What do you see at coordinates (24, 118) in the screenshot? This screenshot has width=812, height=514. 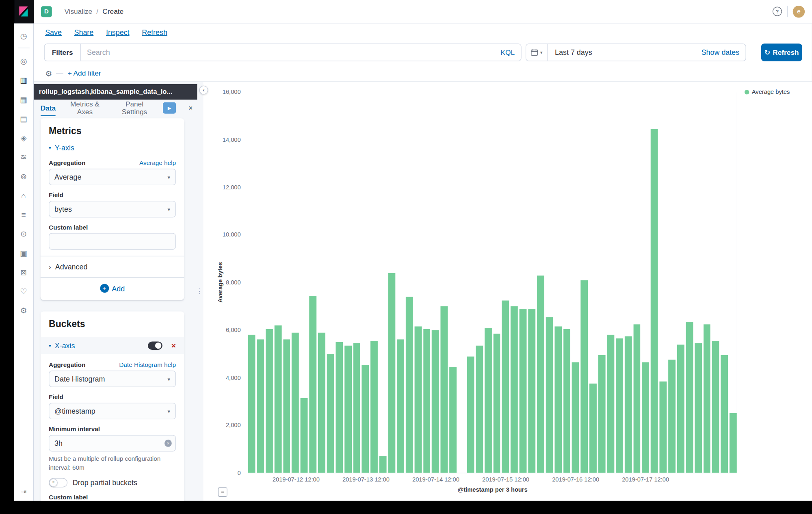 I see `sidebar-item-canvas: ▤` at bounding box center [24, 118].